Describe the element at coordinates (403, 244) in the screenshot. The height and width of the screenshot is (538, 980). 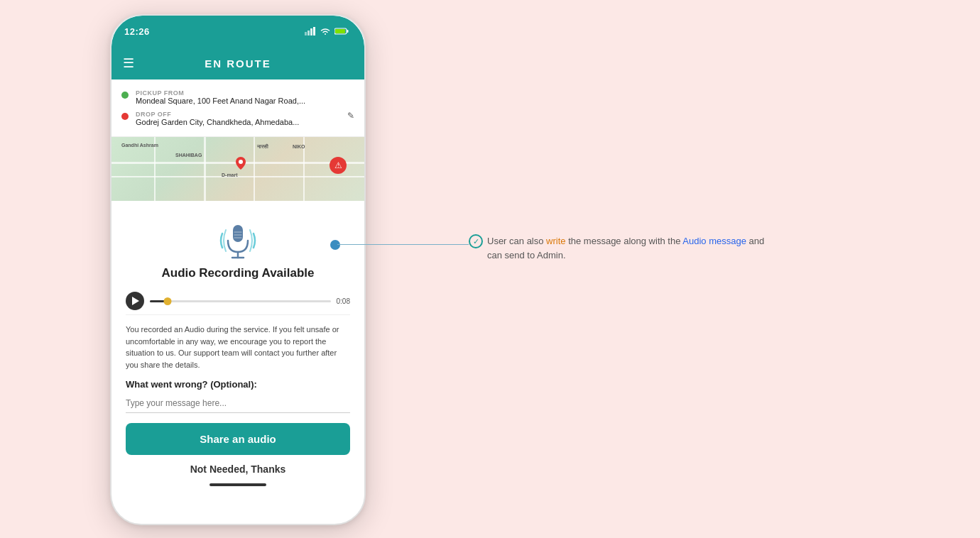
I see `callout-connector-line` at that location.